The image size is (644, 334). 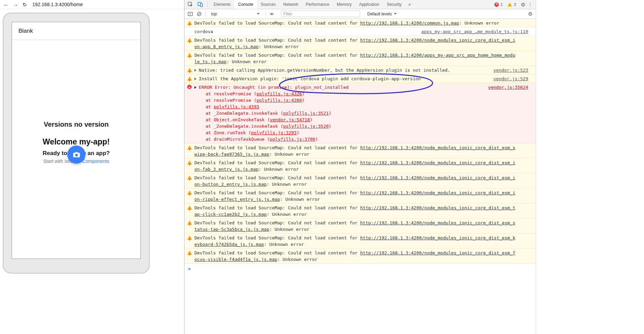 What do you see at coordinates (511, 79) in the screenshot?
I see `source-location-link: vendor.js:529` at bounding box center [511, 79].